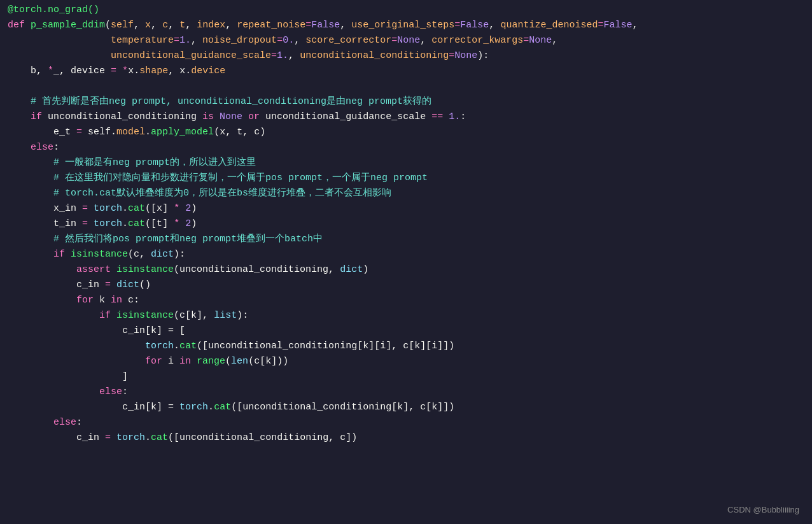 The width and height of the screenshot is (812, 524). I want to click on code-text: # 首先判断是否由neg prompt, unconditional_condi…, so click(406, 102).